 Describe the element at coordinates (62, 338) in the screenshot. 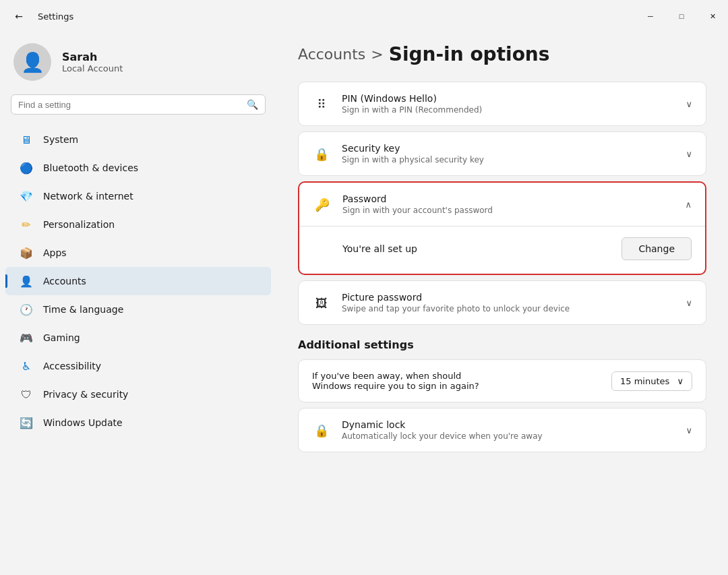

I see `sidebar-item-label: Gaming` at that location.